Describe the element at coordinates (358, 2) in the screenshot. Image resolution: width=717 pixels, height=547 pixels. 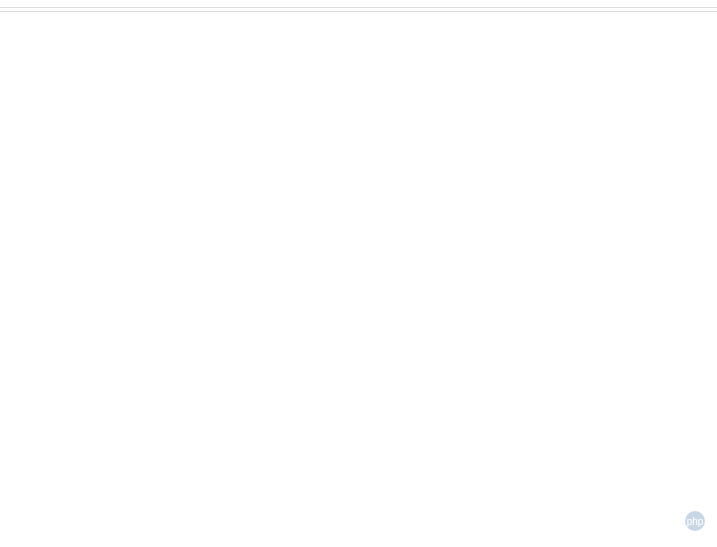
I see `top-code-block` at that location.